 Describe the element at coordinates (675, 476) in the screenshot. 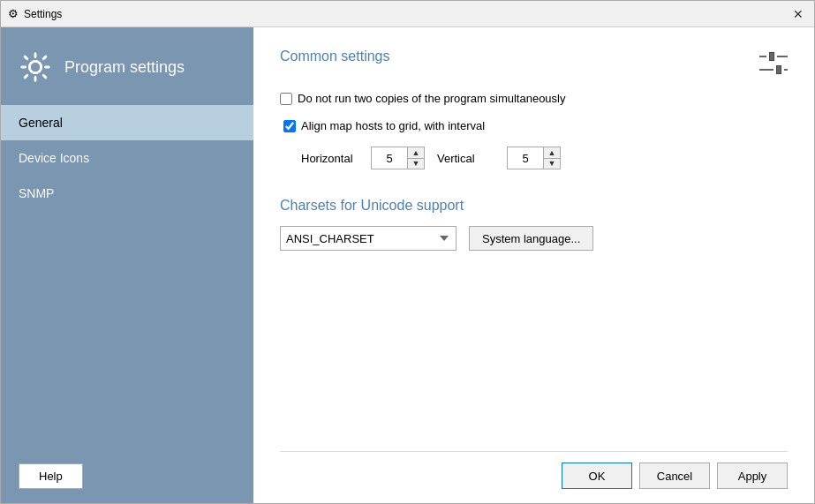

I see `cancel-button: Cancel` at that location.